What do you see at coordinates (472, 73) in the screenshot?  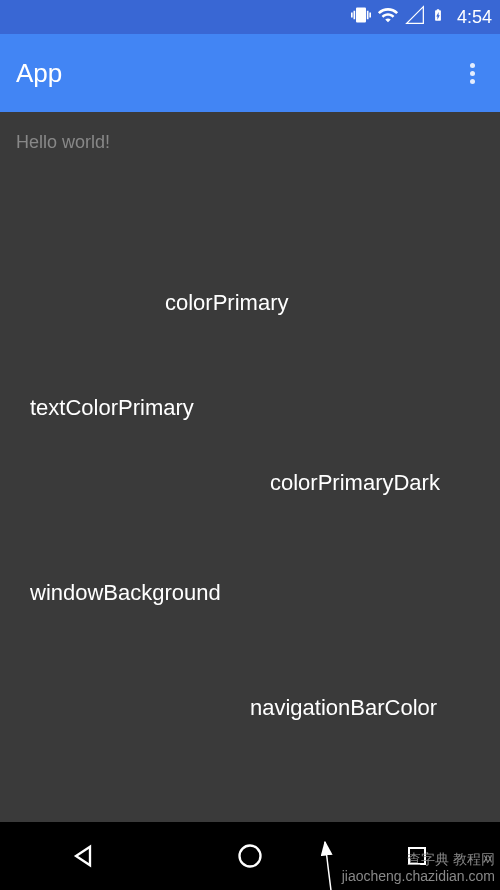 I see `overflow-menu-icon` at bounding box center [472, 73].